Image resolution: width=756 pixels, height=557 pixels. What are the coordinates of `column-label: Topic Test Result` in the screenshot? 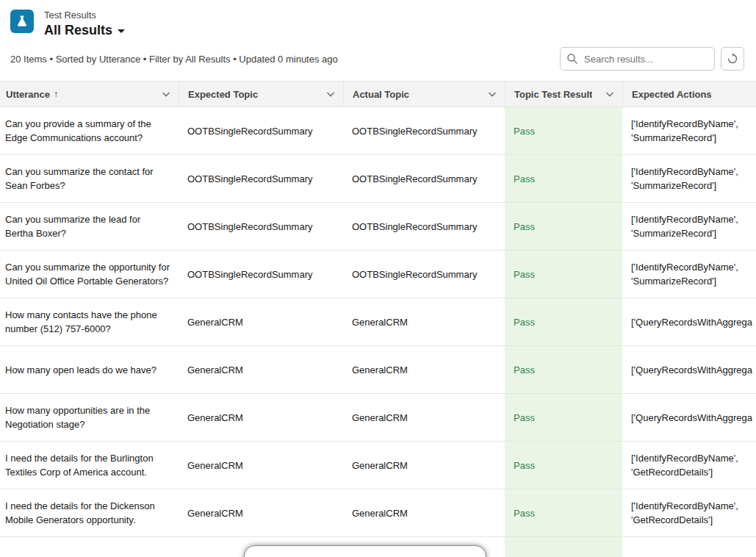 It's located at (553, 94).